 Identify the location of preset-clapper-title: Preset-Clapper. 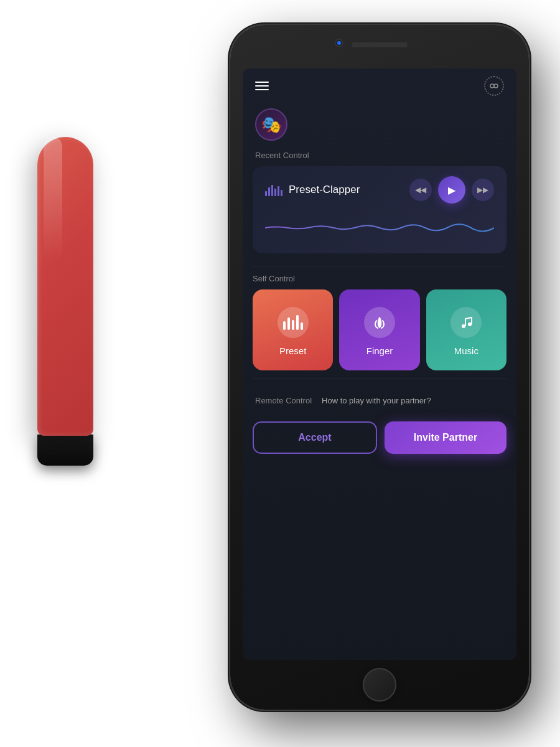
(324, 190).